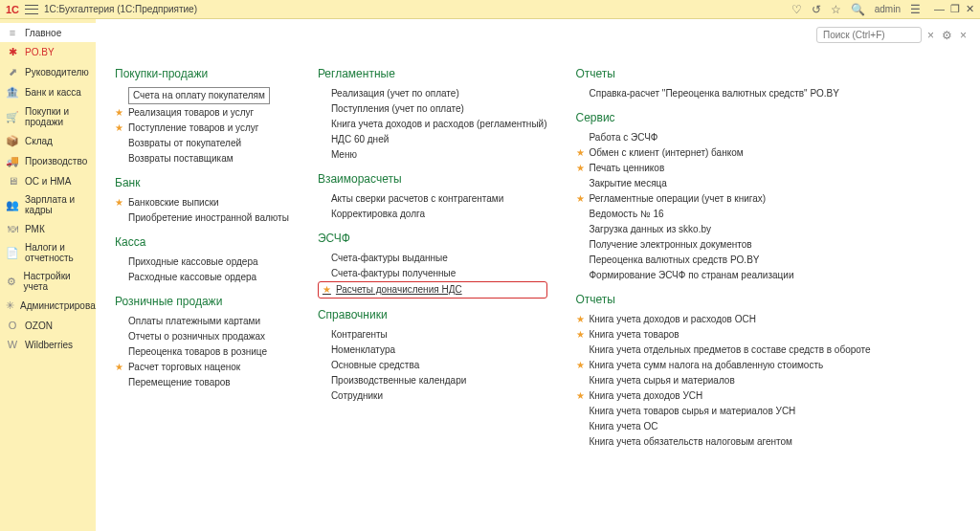 The width and height of the screenshot is (980, 531). What do you see at coordinates (48, 52) in the screenshot?
I see `sidebar-item: ✱PO.BY` at bounding box center [48, 52].